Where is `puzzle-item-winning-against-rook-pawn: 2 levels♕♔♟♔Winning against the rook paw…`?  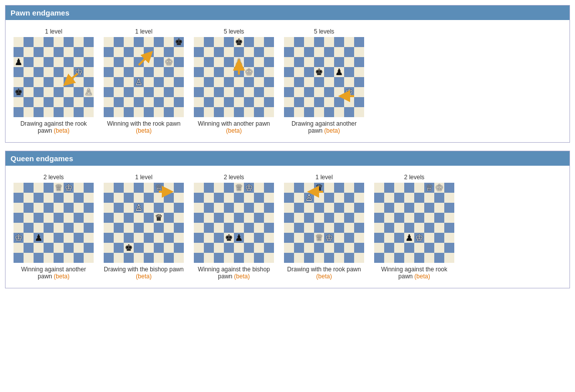
puzzle-item-winning-against-rook-pawn: 2 levels♕♔♟♔Winning against the rook paw… is located at coordinates (414, 227).